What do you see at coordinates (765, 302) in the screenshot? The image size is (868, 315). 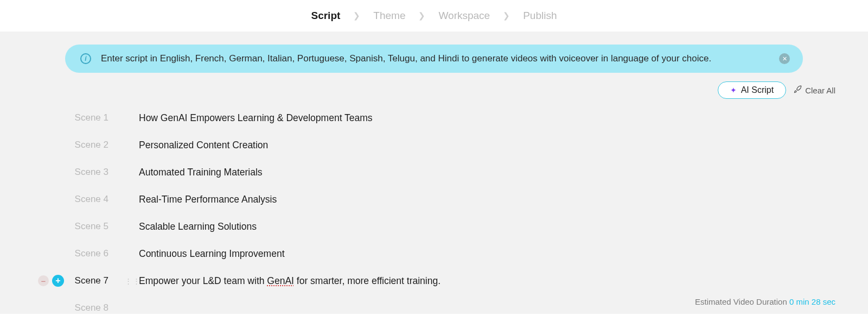 I see `duration-footer: Estimated Video Duration 0 min 28 sec` at bounding box center [765, 302].